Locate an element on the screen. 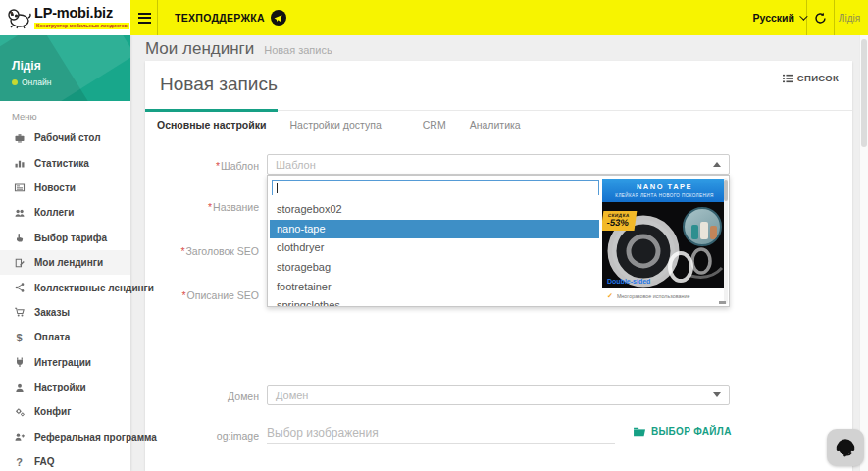  sidebar-item-my-landings: Мои лендинги is located at coordinates (65, 263).